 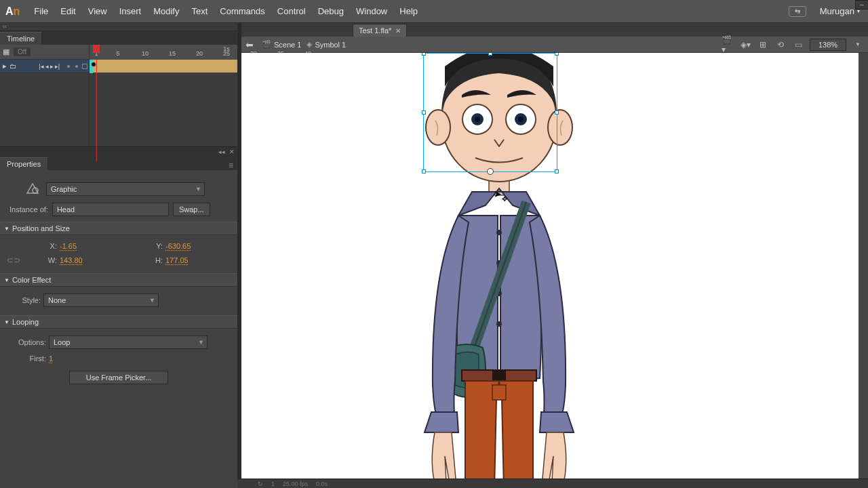 What do you see at coordinates (22, 52) in the screenshot?
I see `onion-toggle: Off` at bounding box center [22, 52].